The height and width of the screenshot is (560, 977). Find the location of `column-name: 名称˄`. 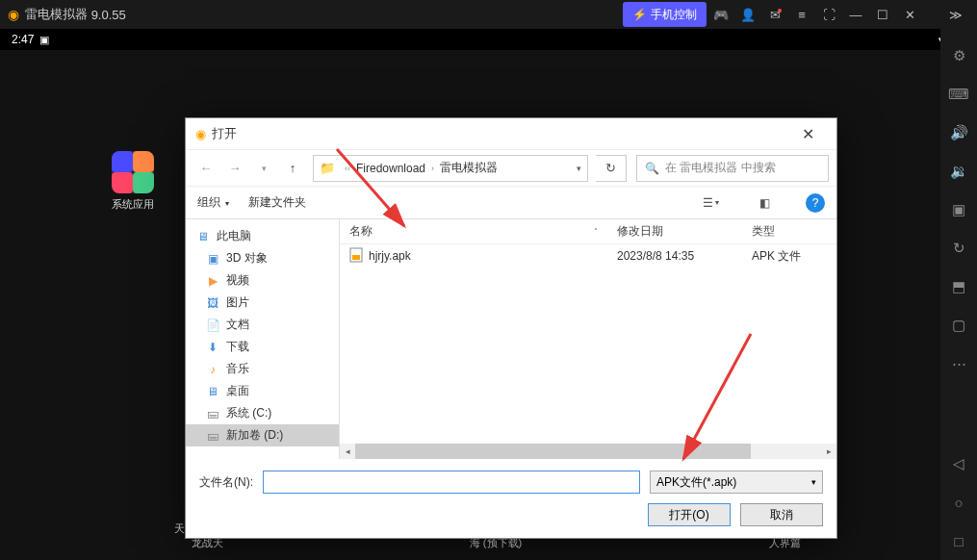

column-name: 名称˄ is located at coordinates (474, 231).